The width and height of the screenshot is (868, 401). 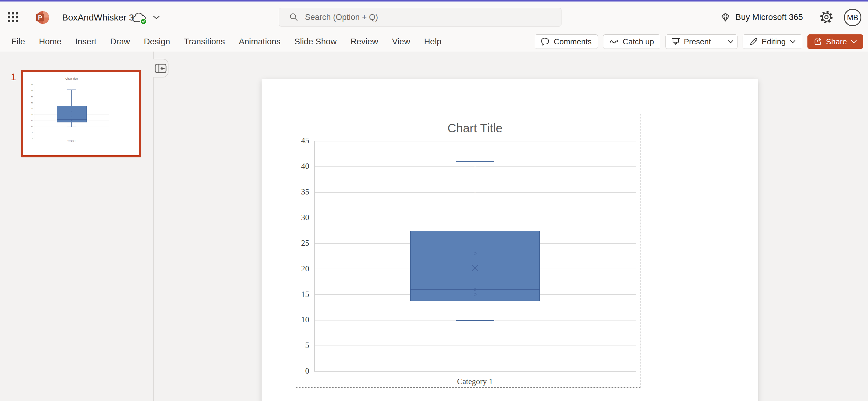 What do you see at coordinates (725, 17) in the screenshot?
I see `diamond-icon` at bounding box center [725, 17].